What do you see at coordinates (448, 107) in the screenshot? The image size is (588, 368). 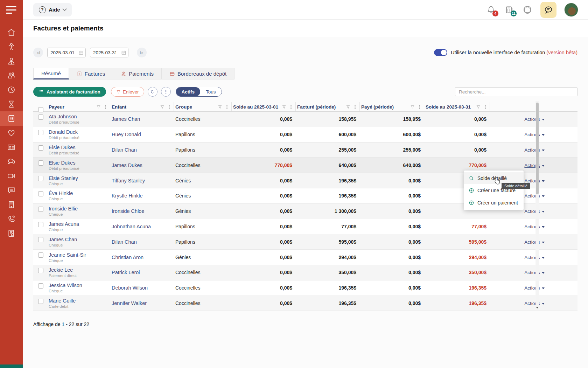 I see `column-solde-fin: Solde au 2025-03-31` at bounding box center [448, 107].